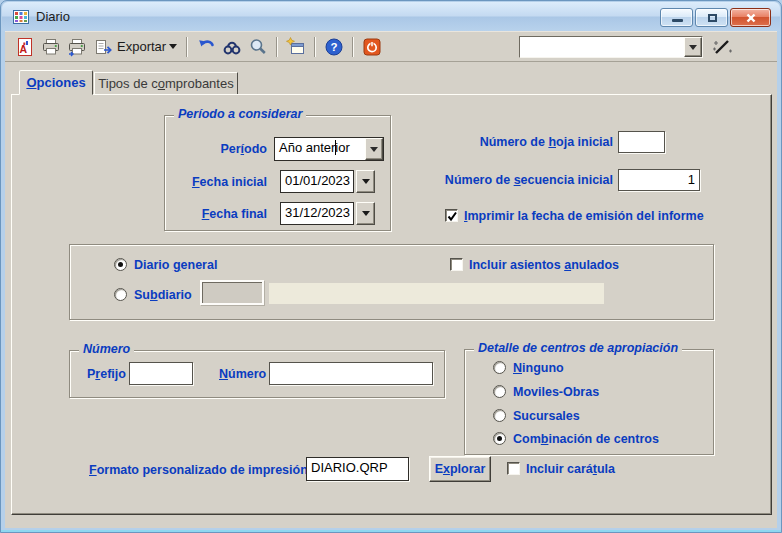 Image resolution: width=782 pixels, height=533 pixels. I want to click on imprimir-fecha-label: Imprimir la fecha de emisión del informe, so click(584, 216).